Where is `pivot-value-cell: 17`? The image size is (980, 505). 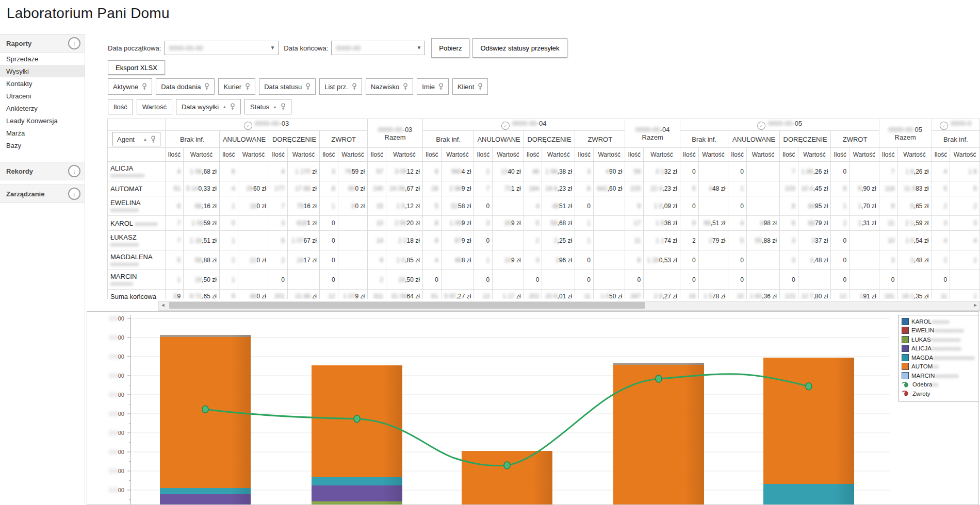 pivot-value-cell: 17 is located at coordinates (634, 224).